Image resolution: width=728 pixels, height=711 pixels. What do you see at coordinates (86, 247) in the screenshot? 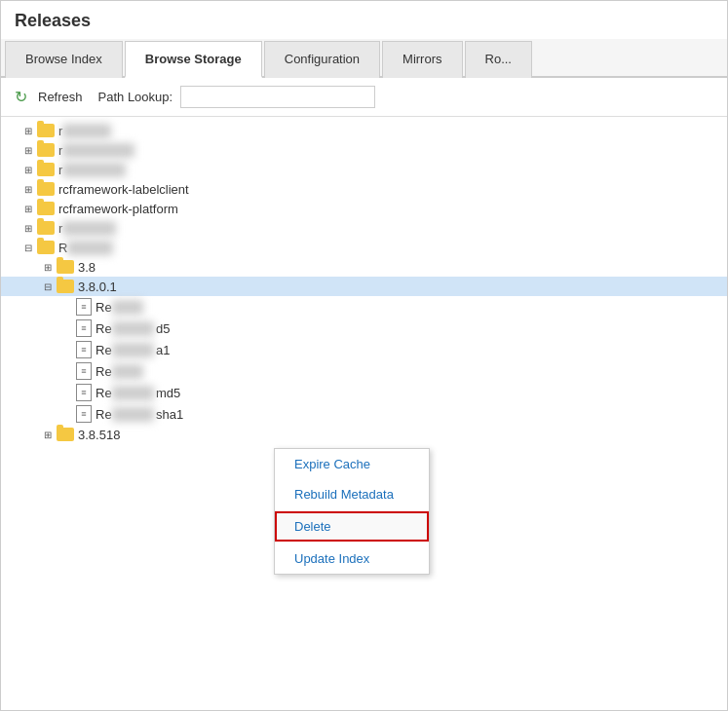
I see `item-label: R` at bounding box center [86, 247].